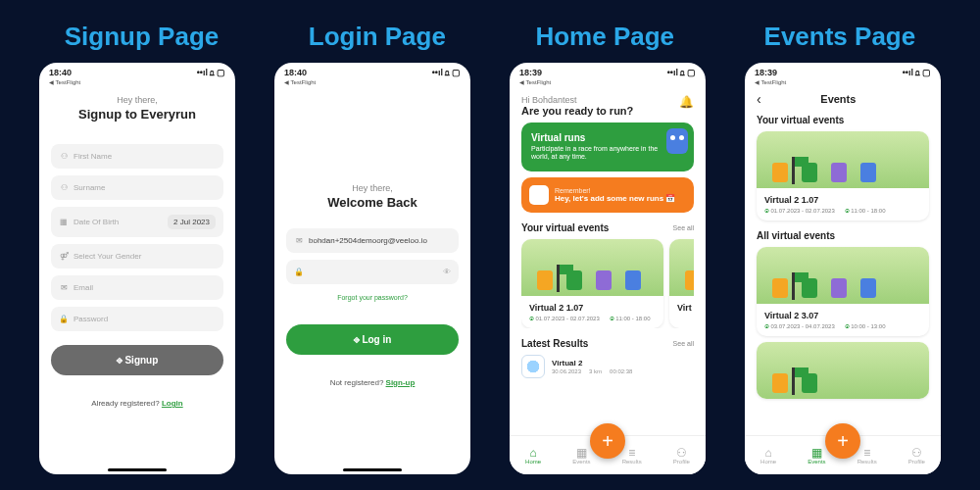 Image resolution: width=980 pixels, height=490 pixels. I want to click on calendar-icon, so click(539, 195).